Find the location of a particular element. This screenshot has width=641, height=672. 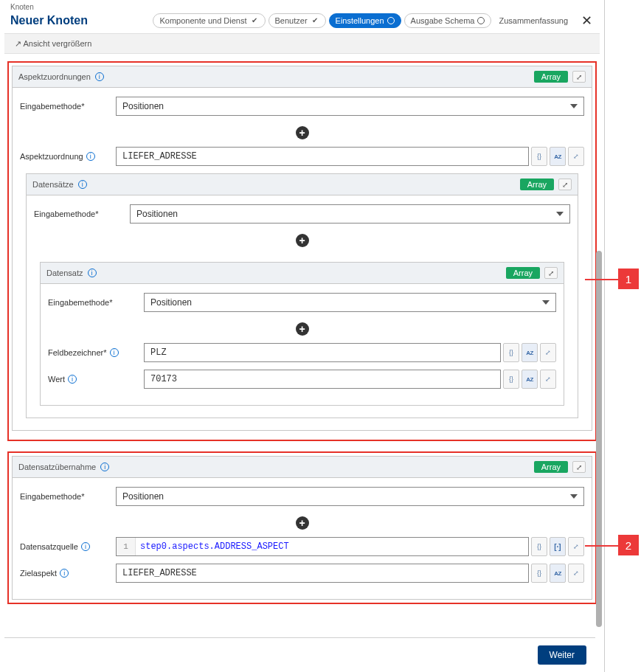

wizard-step-komponente: Komponente und Dienst ✔ is located at coordinates (209, 21).